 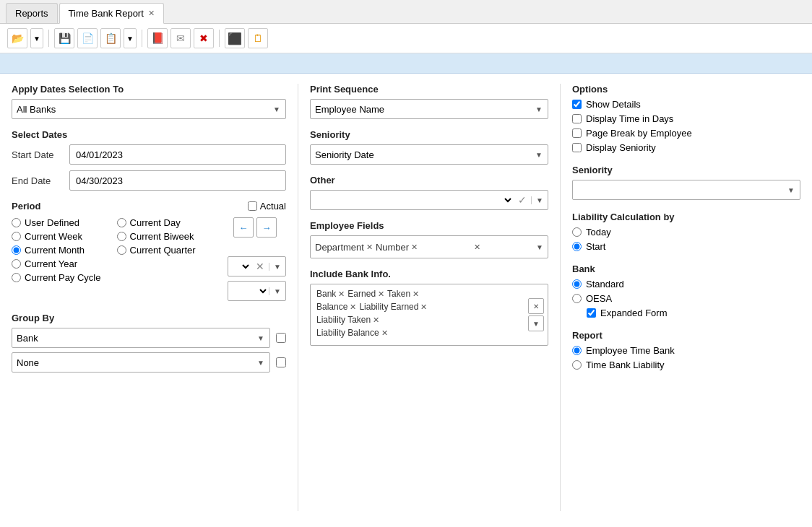 What do you see at coordinates (429, 134) in the screenshot?
I see `seniority-mid-label: Seniority` at bounding box center [429, 134].